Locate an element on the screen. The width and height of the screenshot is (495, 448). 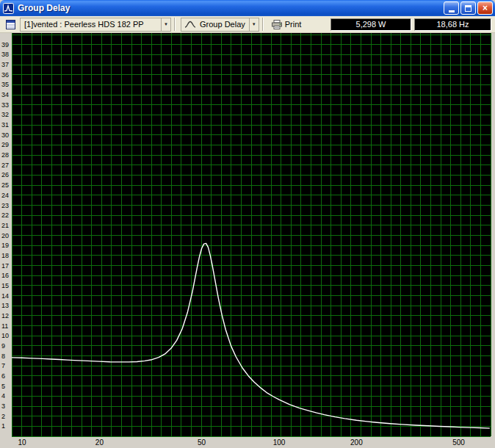
driver-select: [1]vented : Peerless HDS 182 PP ▼ is located at coordinates (95, 25).